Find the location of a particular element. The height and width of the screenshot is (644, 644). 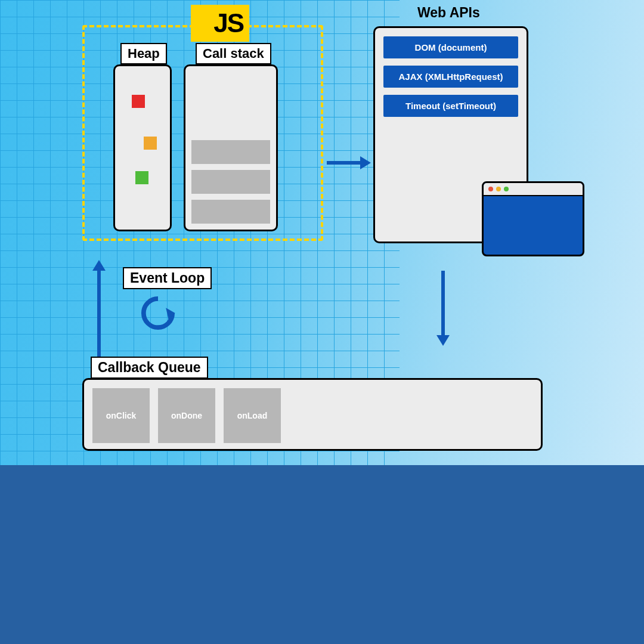

js-badge: JS is located at coordinates (220, 23).